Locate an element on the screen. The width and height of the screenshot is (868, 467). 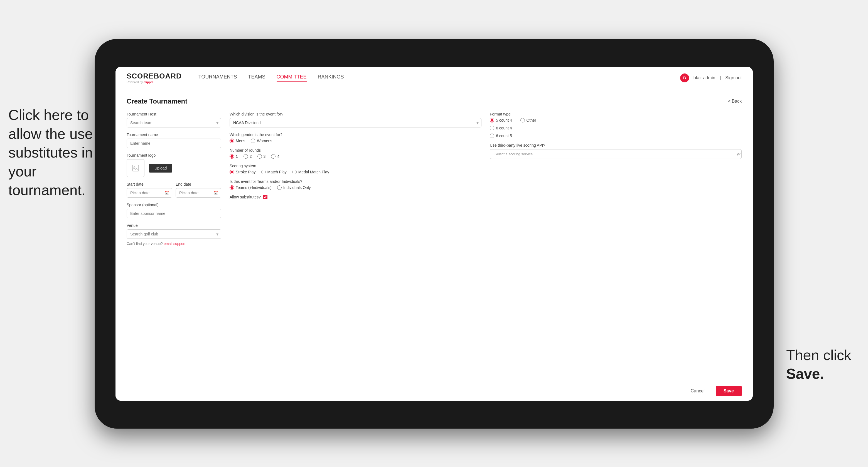
rounds-3-radio is located at coordinates (259, 156).